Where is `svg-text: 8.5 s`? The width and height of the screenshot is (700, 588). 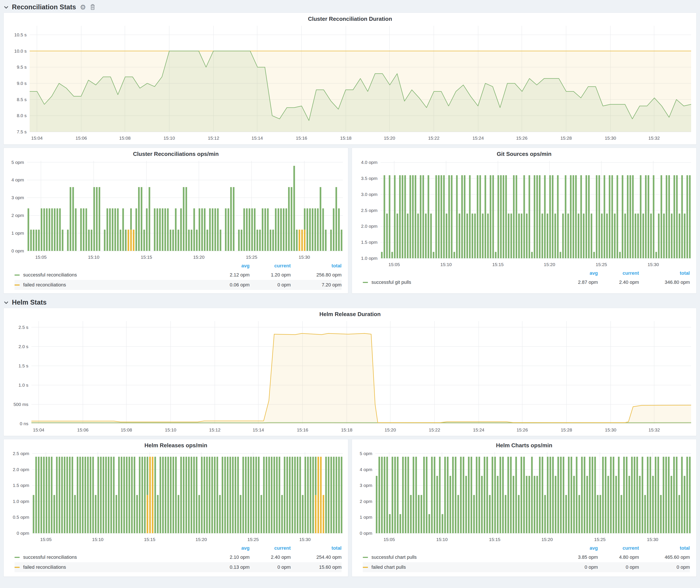
svg-text: 8.5 s is located at coordinates (22, 99).